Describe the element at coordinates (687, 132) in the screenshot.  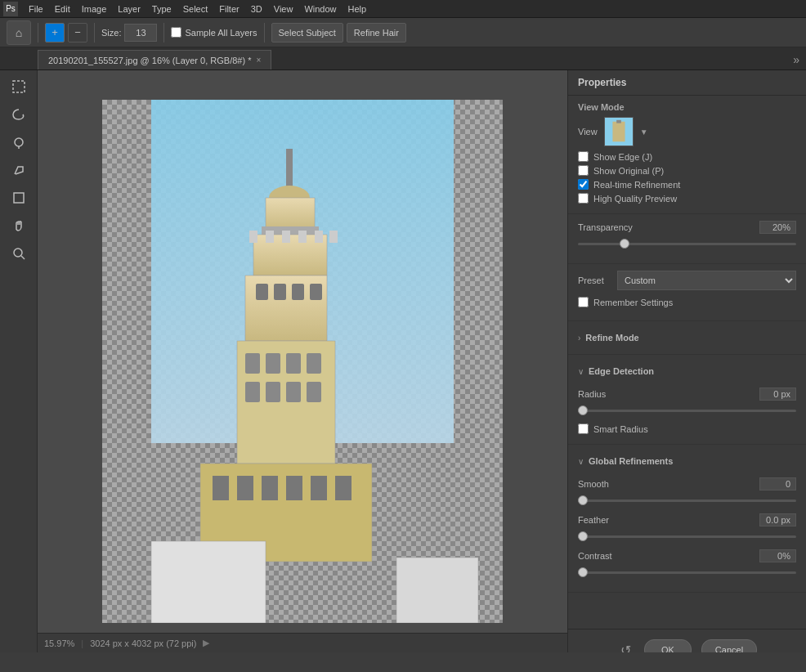
I see `view-row: View ▼` at that location.